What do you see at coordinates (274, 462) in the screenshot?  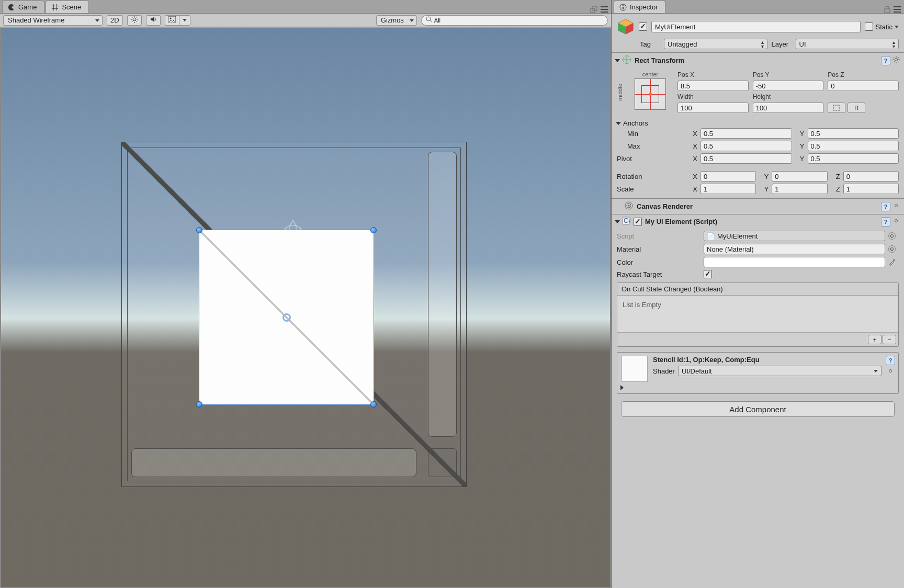 I see `scrollbar-horizontal-wireframe` at bounding box center [274, 462].